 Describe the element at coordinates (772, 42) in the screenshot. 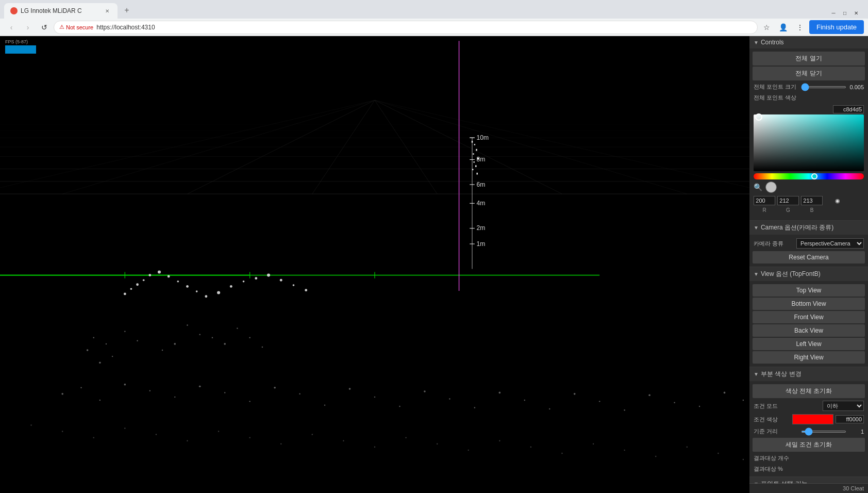

I see `controls-title: Controls` at that location.